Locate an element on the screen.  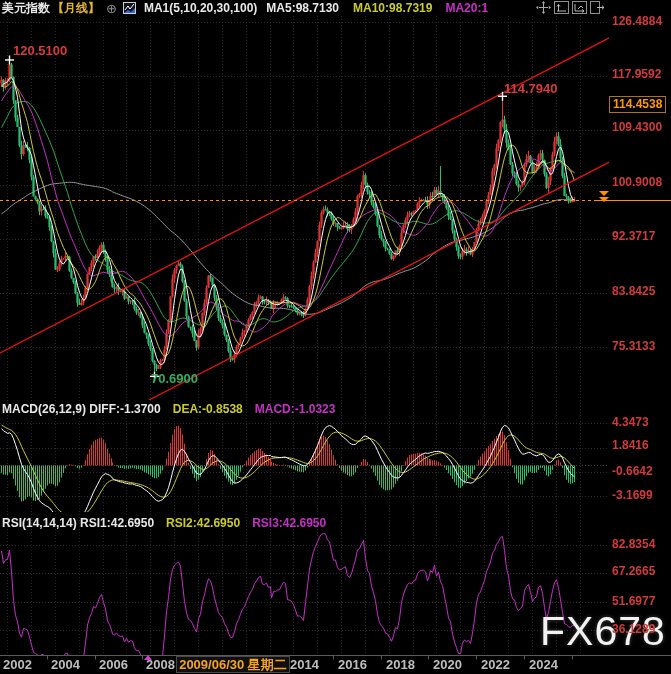
x-axis-year: 2016 is located at coordinates (352, 664).